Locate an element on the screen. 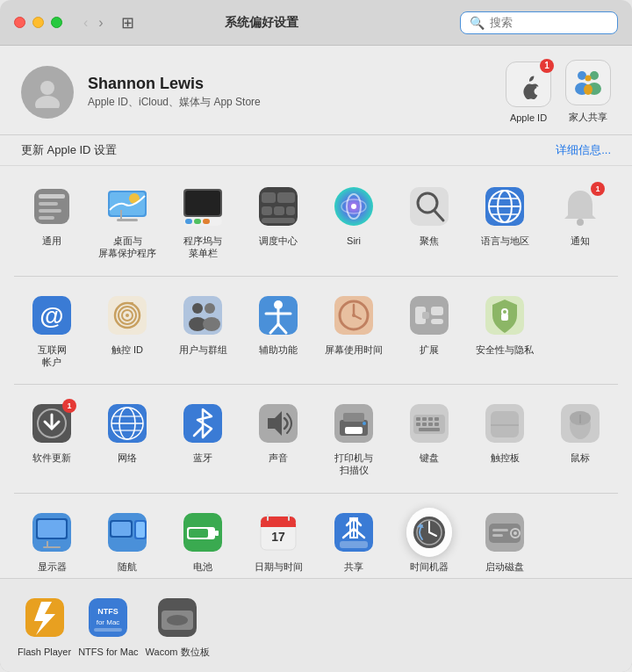 The height and width of the screenshot is (672, 632). third-party-grid: Flash Player NTFSfor Mac NTFS for Mac Wa… is located at coordinates (316, 626).